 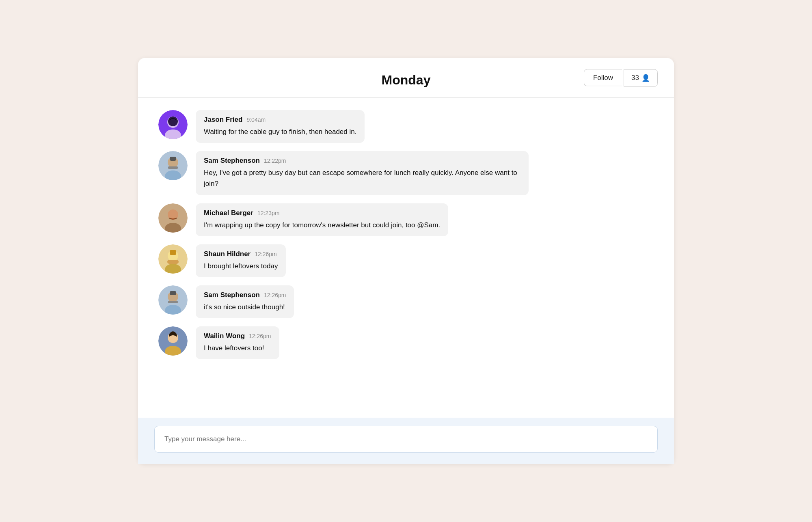 I want to click on message-row: Sam Stephenson12:22pmHey, I've got a pre…, so click(x=406, y=173).